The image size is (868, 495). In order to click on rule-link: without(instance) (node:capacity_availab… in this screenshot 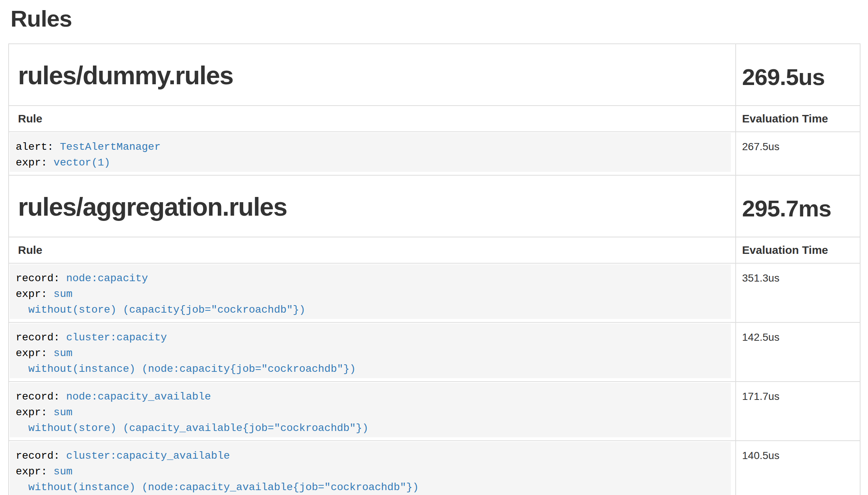, I will do `click(217, 488)`.